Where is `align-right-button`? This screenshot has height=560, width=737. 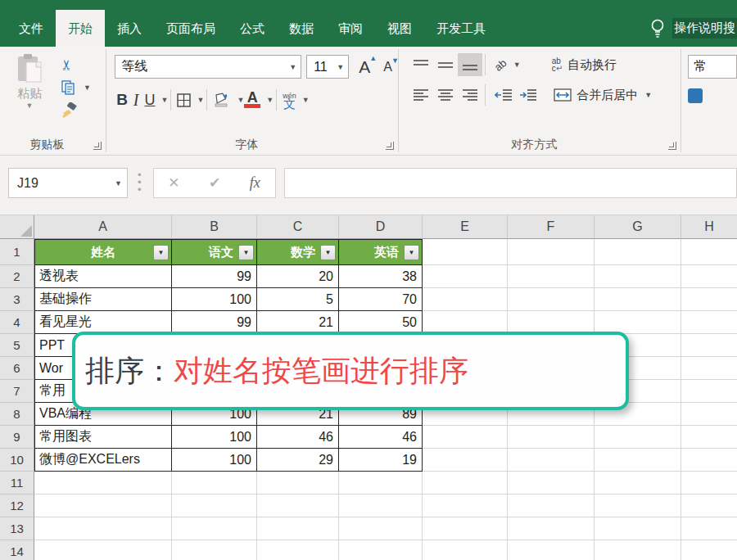 align-right-button is located at coordinates (470, 95).